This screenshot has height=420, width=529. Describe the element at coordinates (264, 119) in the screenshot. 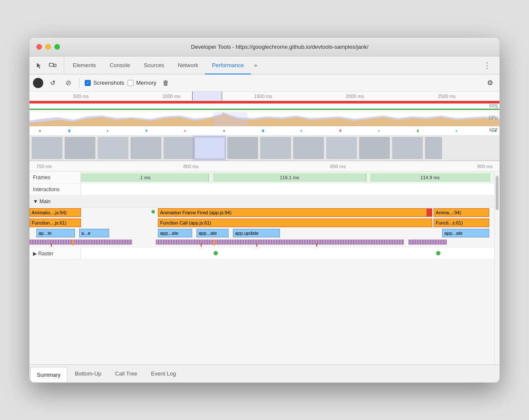

I see `cpu-track: CPU` at that location.